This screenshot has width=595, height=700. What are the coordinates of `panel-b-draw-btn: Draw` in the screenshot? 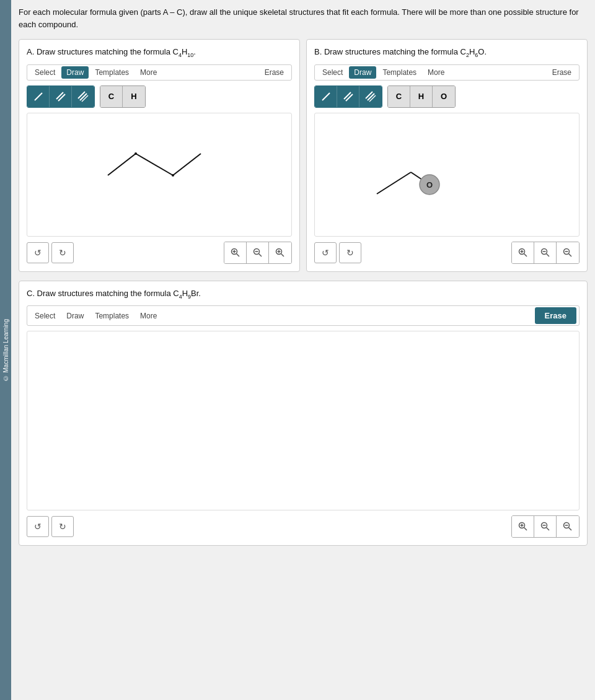 It's located at (363, 72).